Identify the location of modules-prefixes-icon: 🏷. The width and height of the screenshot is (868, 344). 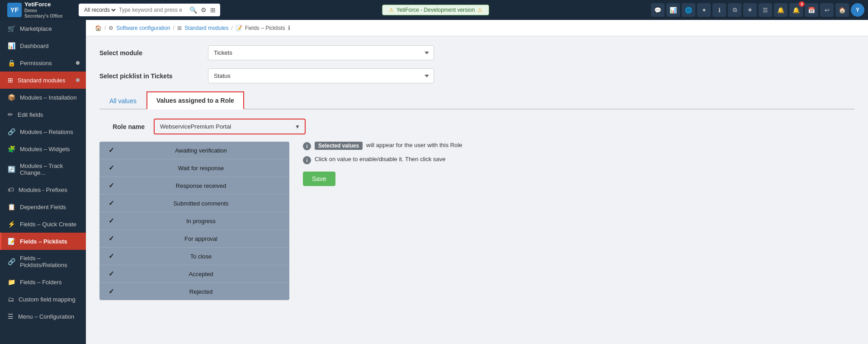
(11, 190).